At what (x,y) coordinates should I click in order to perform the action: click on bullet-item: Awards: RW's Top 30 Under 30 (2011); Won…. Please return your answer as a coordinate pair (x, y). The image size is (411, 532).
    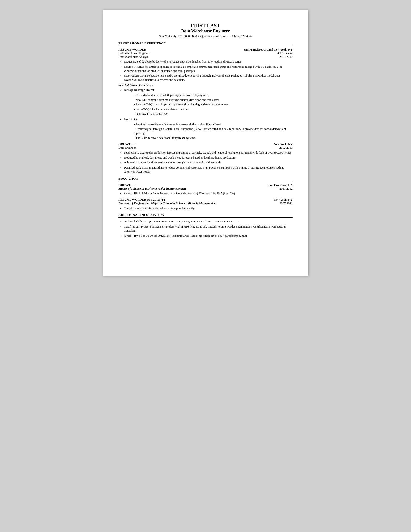
    Looking at the image, I should click on (208, 236).